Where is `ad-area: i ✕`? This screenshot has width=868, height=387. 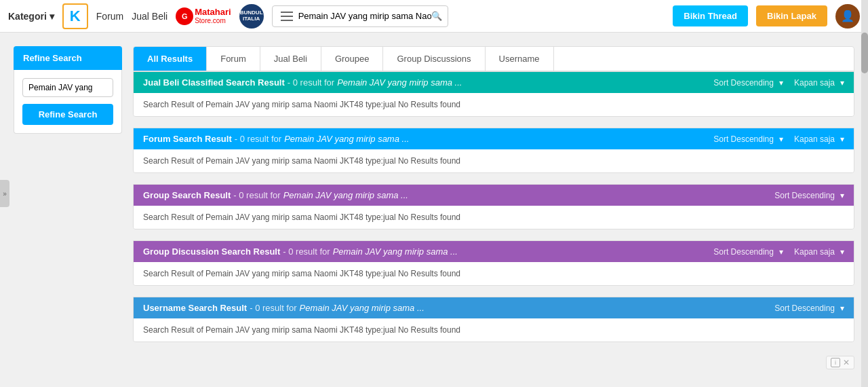 ad-area: i ✕ is located at coordinates (494, 363).